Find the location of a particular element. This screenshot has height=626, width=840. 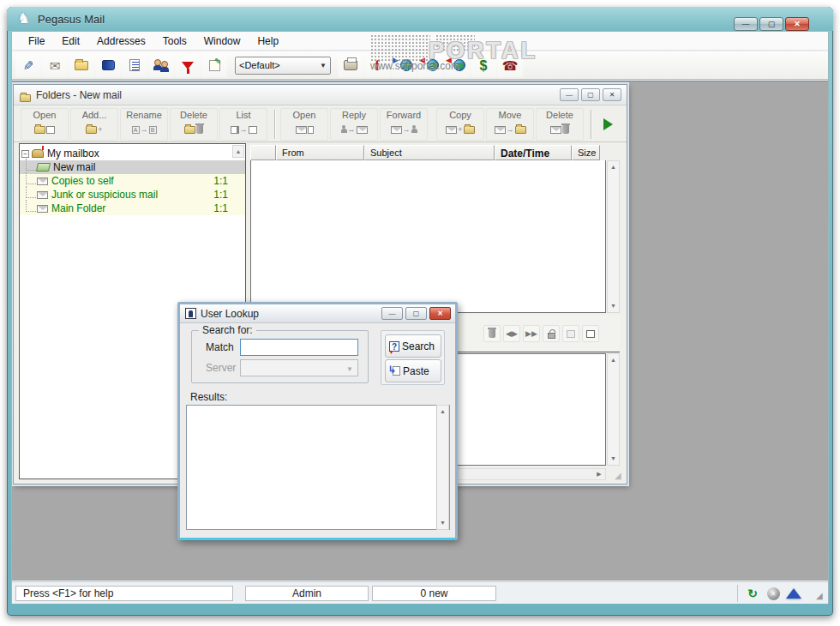

paste-button: Paste is located at coordinates (413, 370).